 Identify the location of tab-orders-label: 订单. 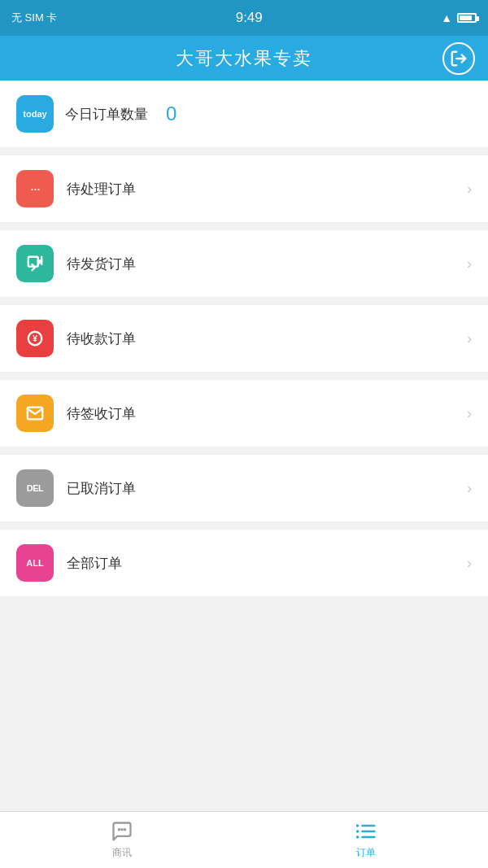
(366, 853).